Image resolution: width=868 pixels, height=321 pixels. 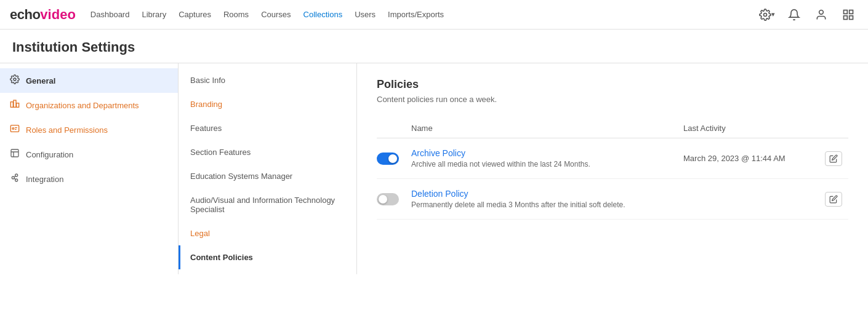 I want to click on sidebar-item-organizations: Organizations and Departments, so click(x=89, y=105).